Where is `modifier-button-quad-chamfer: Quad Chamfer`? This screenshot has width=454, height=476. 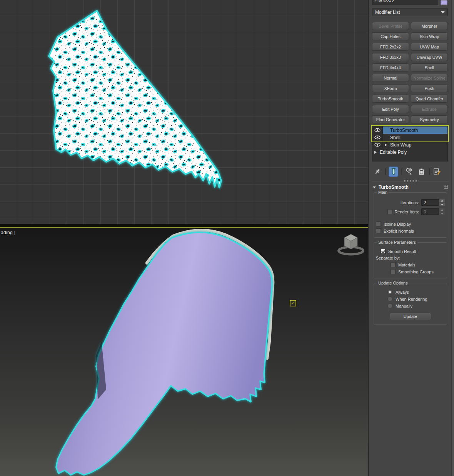 modifier-button-quad-chamfer: Quad Chamfer is located at coordinates (429, 98).